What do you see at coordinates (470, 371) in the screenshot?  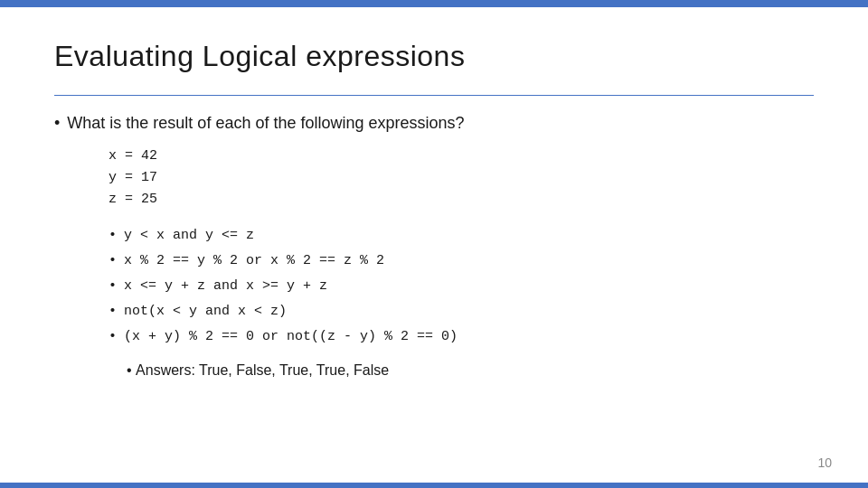 I see `answer-section: • Answers: True, False, True, True, Fals…` at bounding box center [470, 371].